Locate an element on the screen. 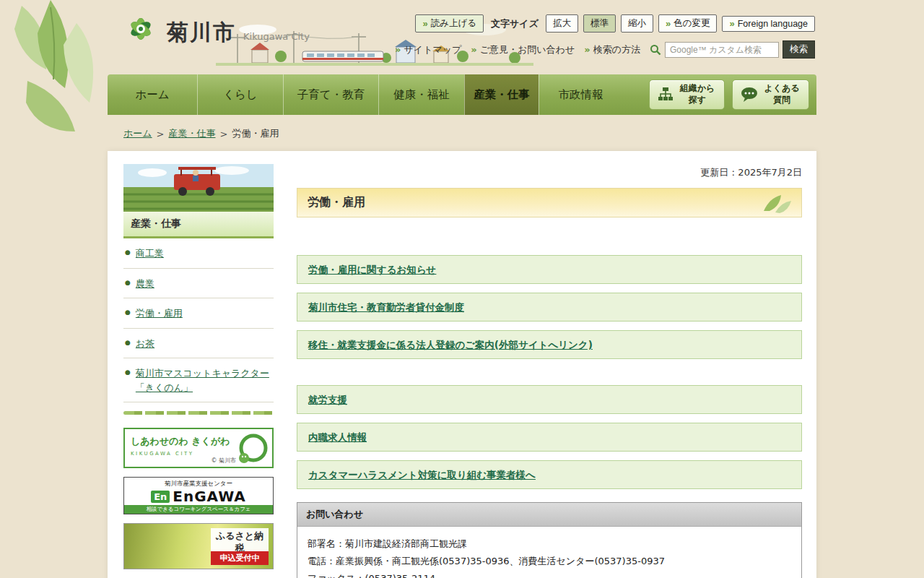 The height and width of the screenshot is (578, 924). sidebar-item-mascot: ● 菊川市マスコットキャラクター「きくのん」 is located at coordinates (199, 380).